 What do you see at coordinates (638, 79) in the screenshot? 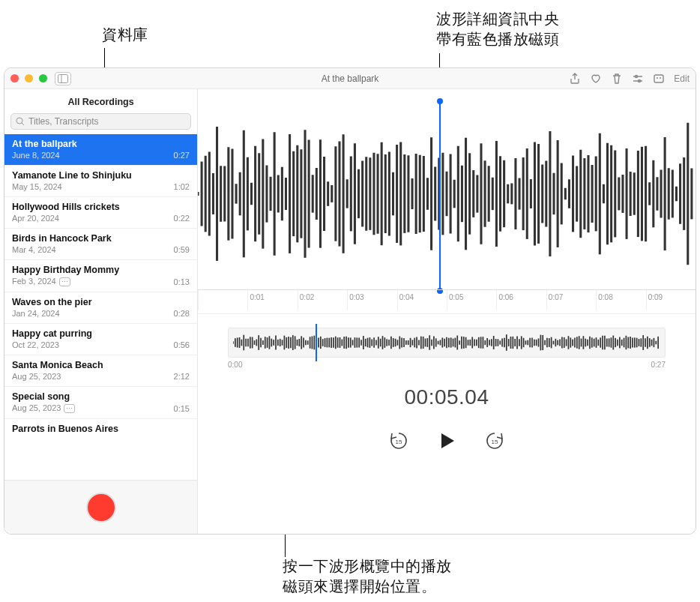
I see `adjustments-icon` at bounding box center [638, 79].